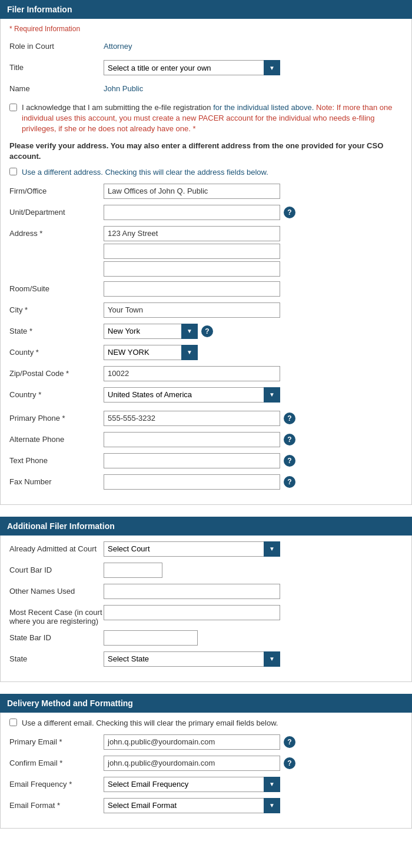 This screenshot has height=868, width=412. Describe the element at coordinates (192, 742) in the screenshot. I see `primary-email-input` at that location.